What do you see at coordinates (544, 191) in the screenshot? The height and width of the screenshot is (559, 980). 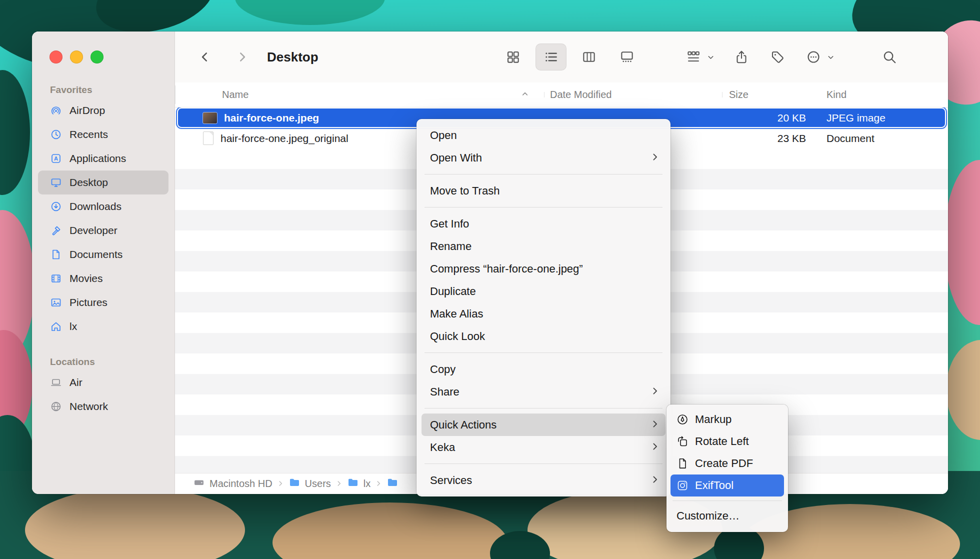 I see `menu-item-move-to-trash: Move to Trash` at bounding box center [544, 191].